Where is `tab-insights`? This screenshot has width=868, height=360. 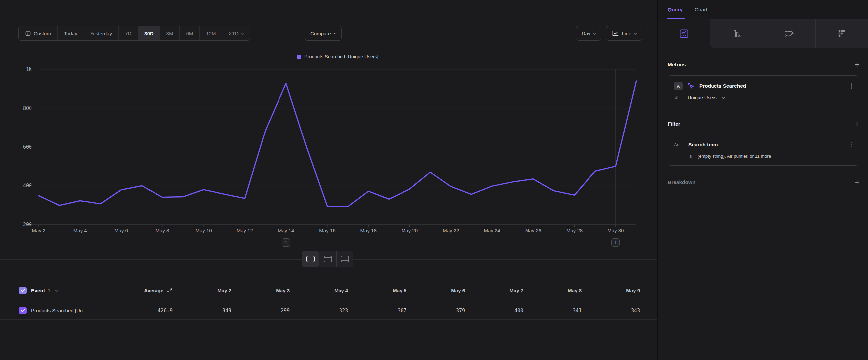 tab-insights is located at coordinates (684, 34).